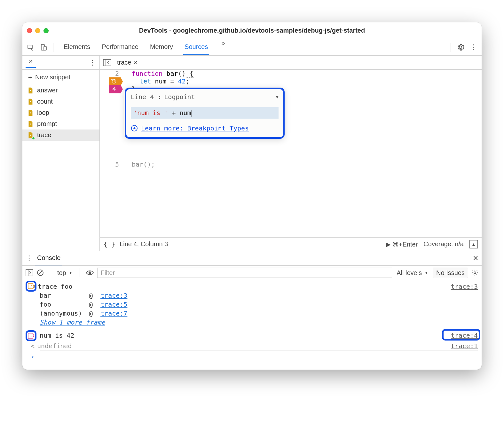 The height and width of the screenshot is (447, 504). Describe the element at coordinates (65, 273) in the screenshot. I see `context-selector: top` at that location.